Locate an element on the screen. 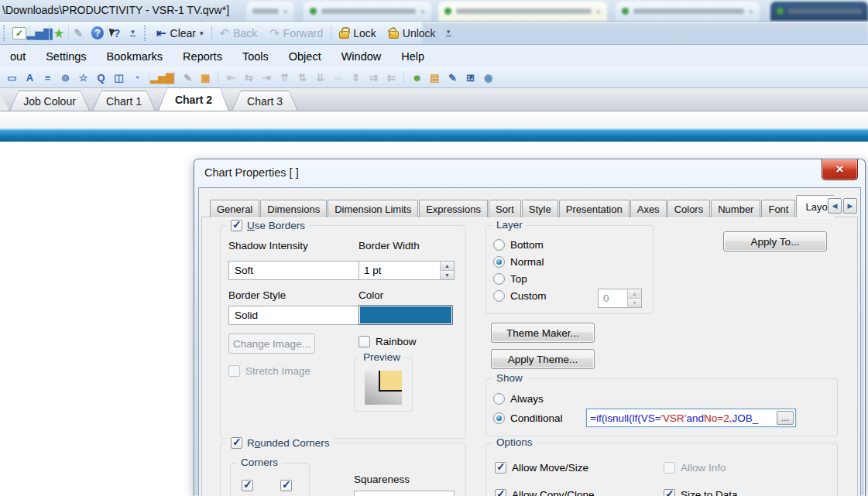  dialog-tab-presentation: Presentation is located at coordinates (595, 209).